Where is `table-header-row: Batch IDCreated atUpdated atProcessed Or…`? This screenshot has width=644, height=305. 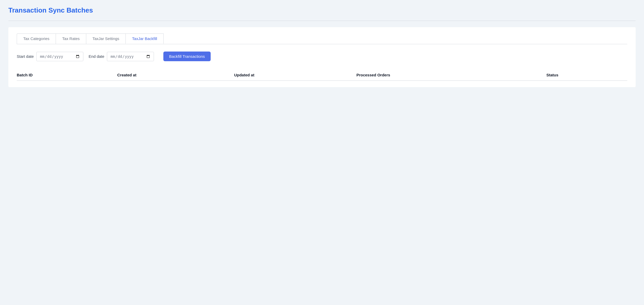
table-header-row: Batch IDCreated atUpdated atProcessed Or… is located at coordinates (322, 75).